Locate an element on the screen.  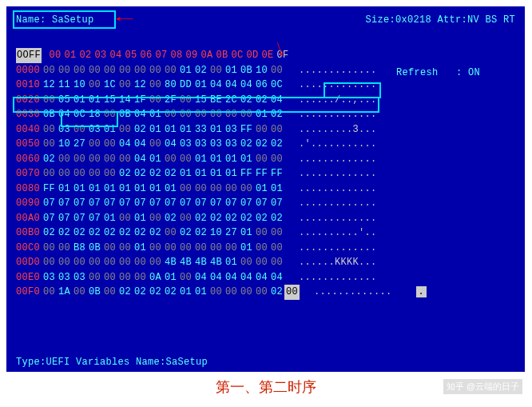
hex-row: 00B002020202020202020002021027010000....… is located at coordinates (265, 233).